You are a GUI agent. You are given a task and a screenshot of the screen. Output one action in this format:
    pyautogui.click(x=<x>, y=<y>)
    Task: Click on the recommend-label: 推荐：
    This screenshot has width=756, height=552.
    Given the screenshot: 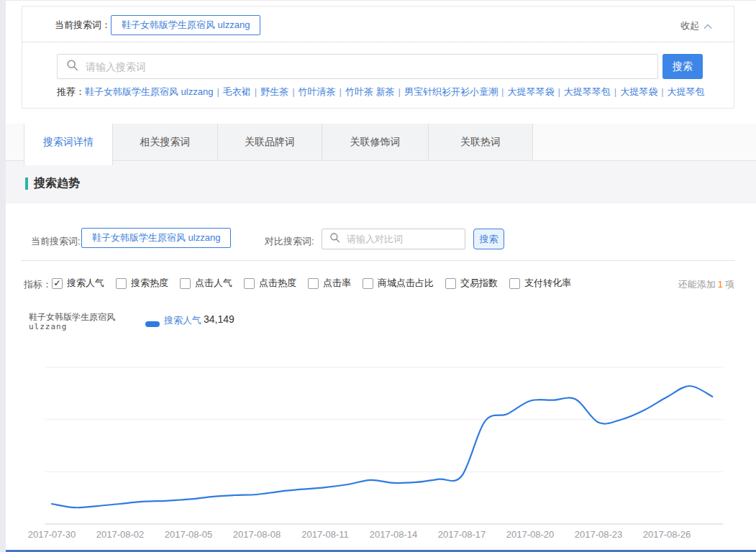 What is the action you would take?
    pyautogui.click(x=70, y=92)
    